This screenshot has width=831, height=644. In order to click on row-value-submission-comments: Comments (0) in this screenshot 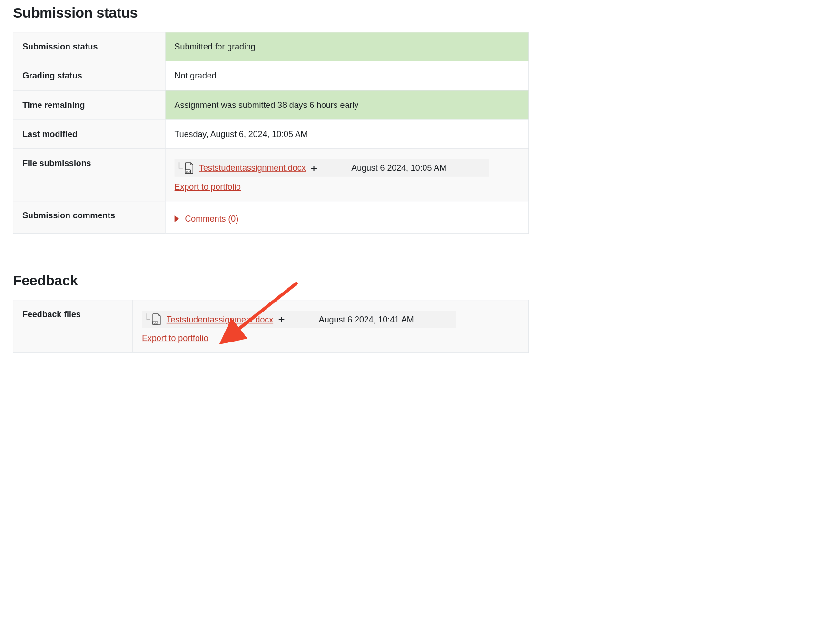, I will do `click(346, 217)`.